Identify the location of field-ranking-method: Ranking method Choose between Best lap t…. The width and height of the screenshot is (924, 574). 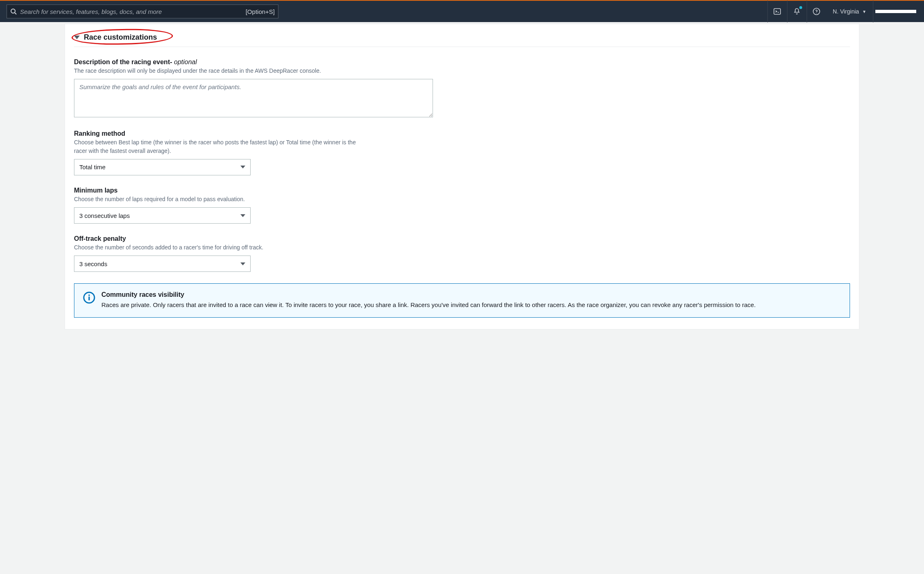
(462, 153).